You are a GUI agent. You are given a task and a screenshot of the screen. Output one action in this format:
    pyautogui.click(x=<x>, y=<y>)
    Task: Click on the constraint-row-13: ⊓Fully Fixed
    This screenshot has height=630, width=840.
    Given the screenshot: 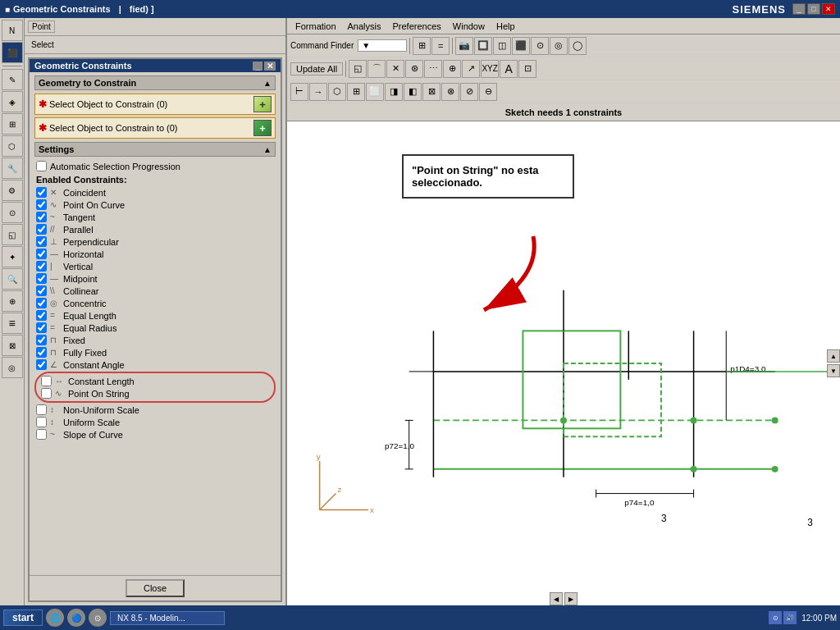 What is the action you would take?
    pyautogui.click(x=155, y=353)
    